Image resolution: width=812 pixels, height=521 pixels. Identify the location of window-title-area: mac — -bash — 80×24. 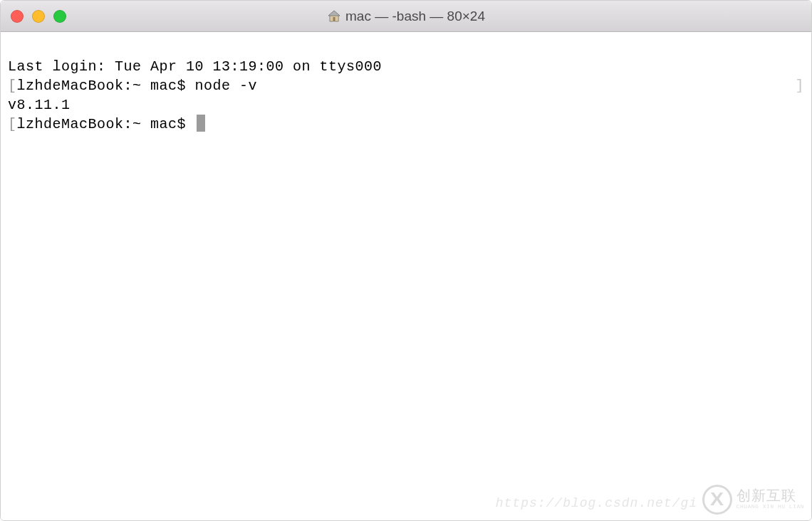
(406, 16).